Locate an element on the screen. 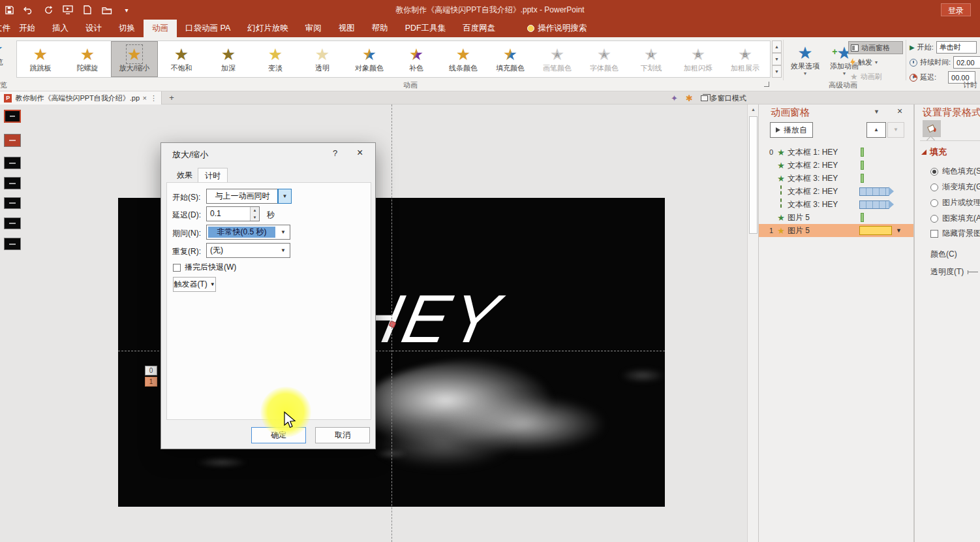 This screenshot has height=542, width=980. scroll-up-icon: ▲ is located at coordinates (753, 110).